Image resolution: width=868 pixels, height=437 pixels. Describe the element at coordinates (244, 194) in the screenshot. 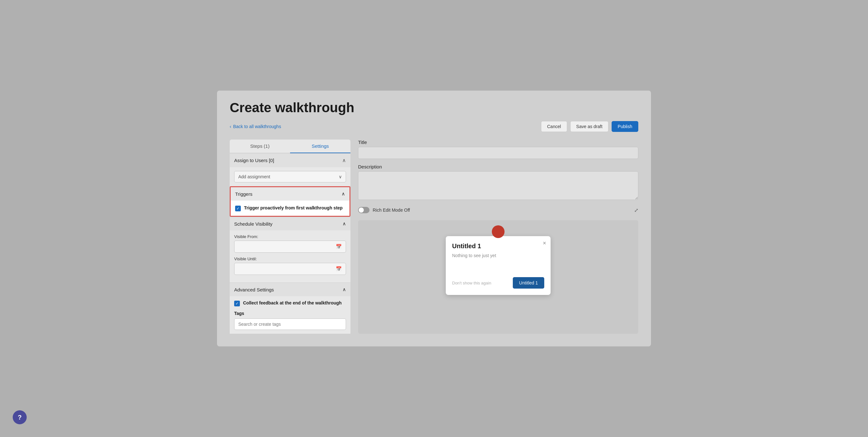

I see `triggers-label: Triggers` at that location.